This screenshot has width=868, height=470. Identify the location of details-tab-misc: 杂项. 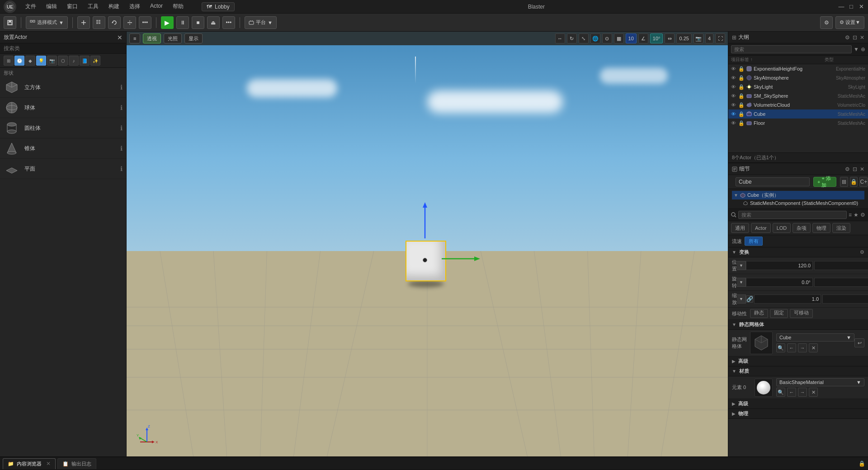
(802, 228).